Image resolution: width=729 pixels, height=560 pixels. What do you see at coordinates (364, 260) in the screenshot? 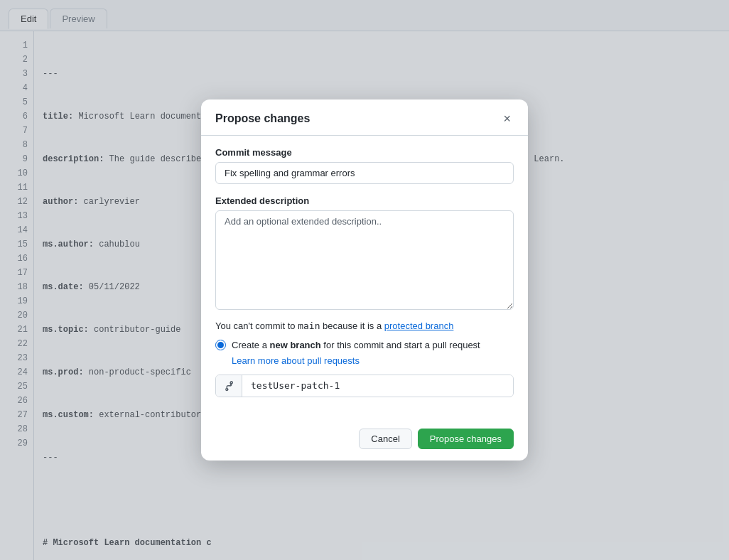
I see `extended-description-input` at bounding box center [364, 260].